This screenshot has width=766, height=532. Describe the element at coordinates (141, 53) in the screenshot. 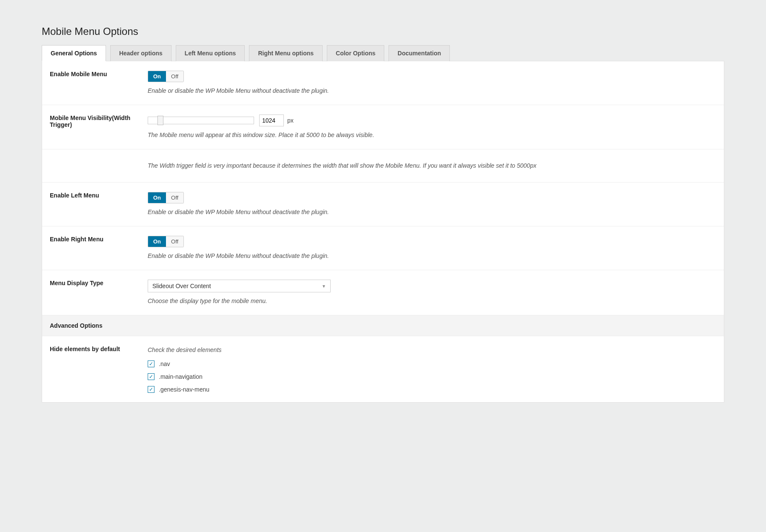

I see `tab-header-options: Header options` at that location.